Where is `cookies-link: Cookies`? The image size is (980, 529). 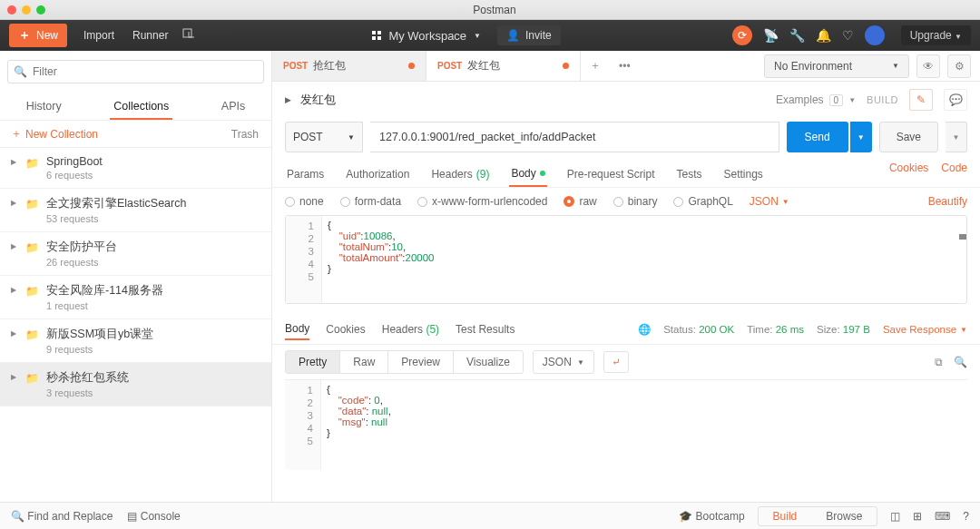
cookies-link: Cookies is located at coordinates (909, 174).